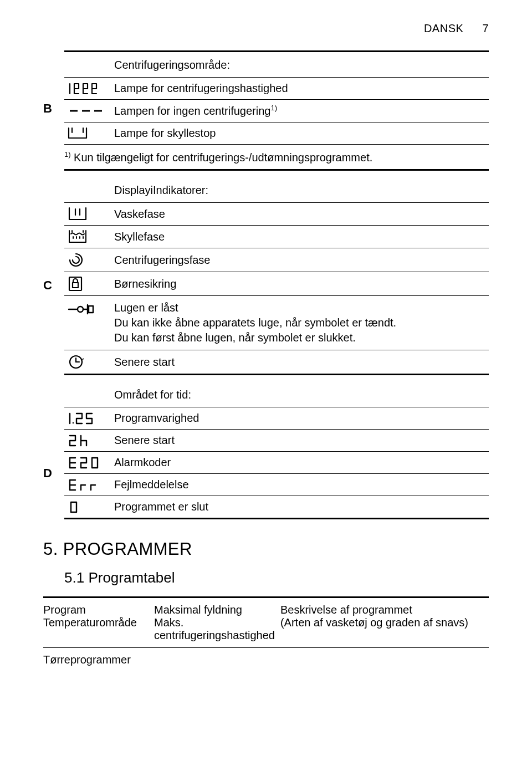 Image resolution: width=532 pixels, height=771 pixels. Describe the element at coordinates (301, 395) in the screenshot. I see `section-d-title: Området for tid:` at that location.